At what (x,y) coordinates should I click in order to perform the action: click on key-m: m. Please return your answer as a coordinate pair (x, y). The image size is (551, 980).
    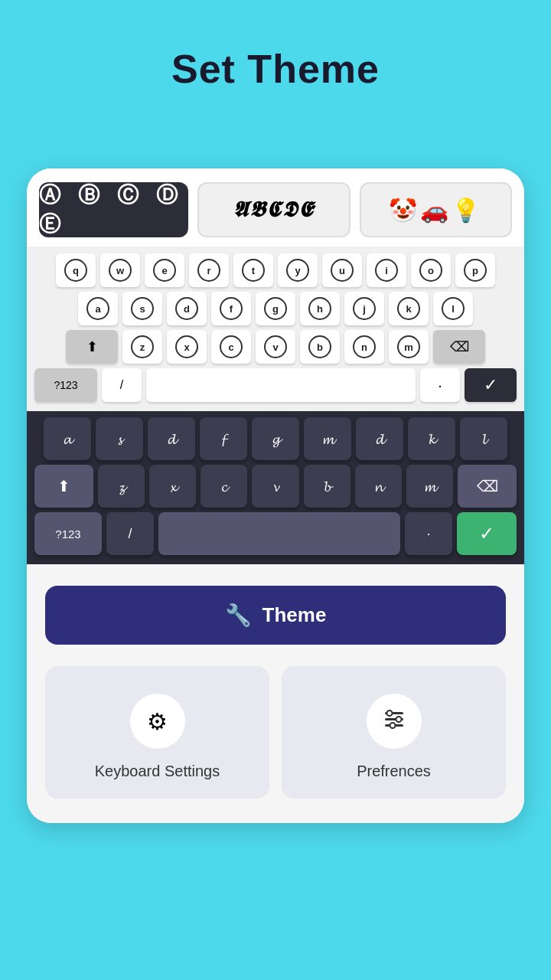
    Looking at the image, I should click on (409, 347).